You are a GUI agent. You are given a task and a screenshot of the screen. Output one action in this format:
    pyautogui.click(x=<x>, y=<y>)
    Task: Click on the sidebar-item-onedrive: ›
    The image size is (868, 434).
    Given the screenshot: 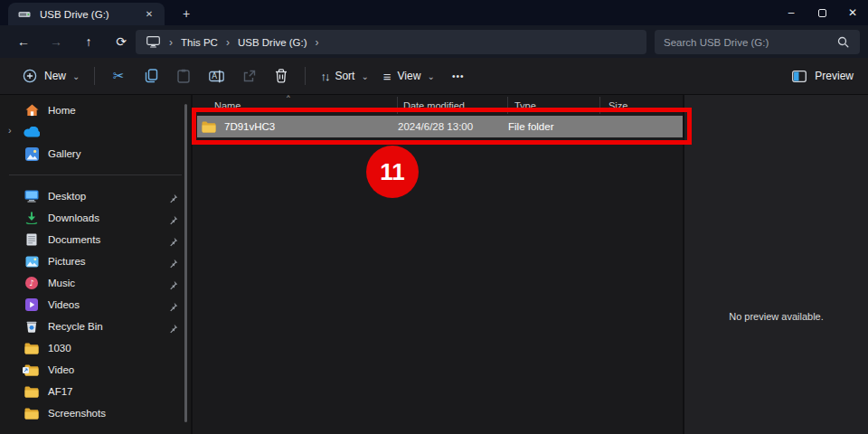 What is the action you would take?
    pyautogui.click(x=96, y=132)
    